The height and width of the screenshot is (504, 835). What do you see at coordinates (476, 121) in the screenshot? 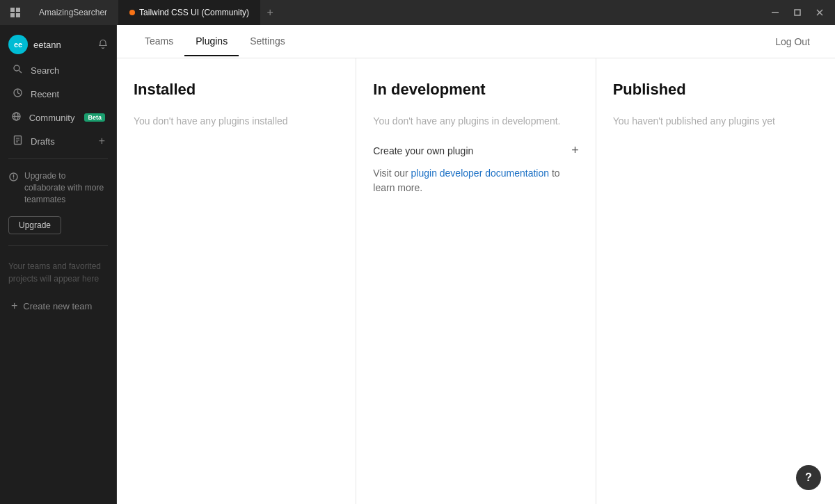
I see `in-development-empty: You don't have any plugins in developmen…` at bounding box center [476, 121].